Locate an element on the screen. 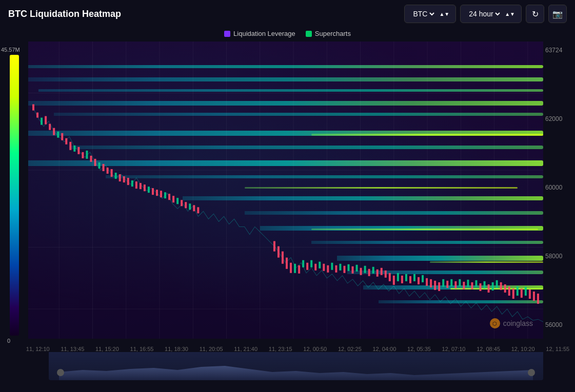 Image resolution: width=575 pixels, height=392 pixels. price-label-60000: 60000 is located at coordinates (560, 188).